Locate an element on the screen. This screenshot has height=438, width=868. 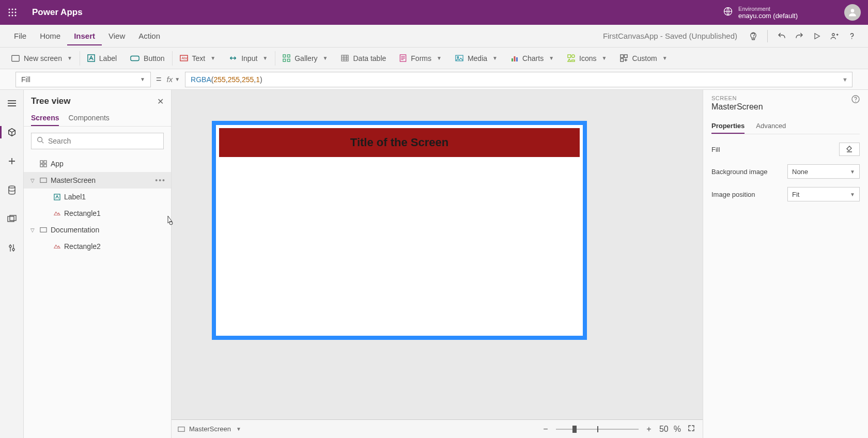
insert-label-label: Label is located at coordinates (108, 58).